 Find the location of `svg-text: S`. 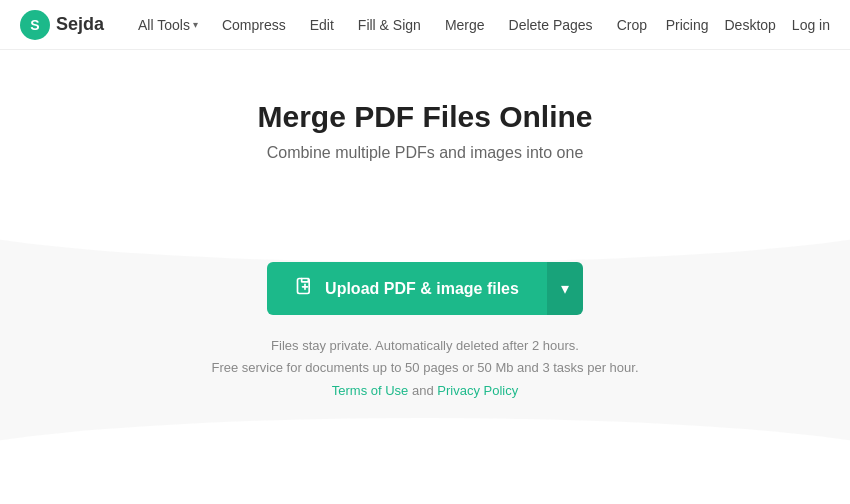

svg-text: S is located at coordinates (34, 25).